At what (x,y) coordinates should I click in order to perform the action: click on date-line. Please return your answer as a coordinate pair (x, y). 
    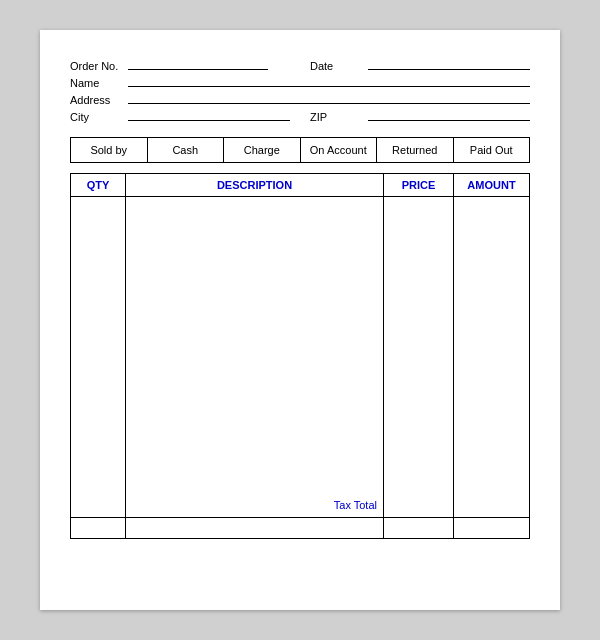
    Looking at the image, I should click on (449, 70).